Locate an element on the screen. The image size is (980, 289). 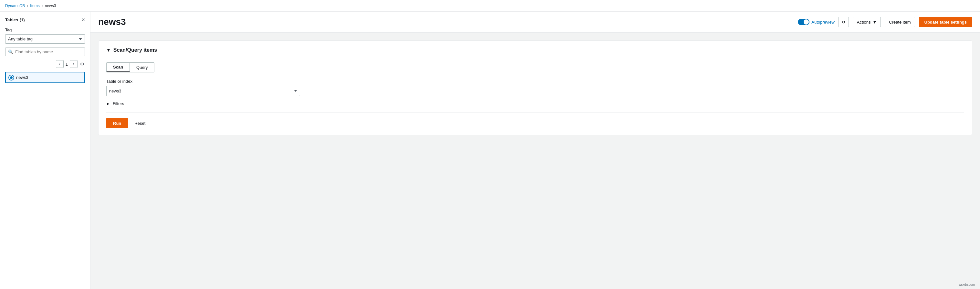
filters-section: ► Filters is located at coordinates (535, 104).